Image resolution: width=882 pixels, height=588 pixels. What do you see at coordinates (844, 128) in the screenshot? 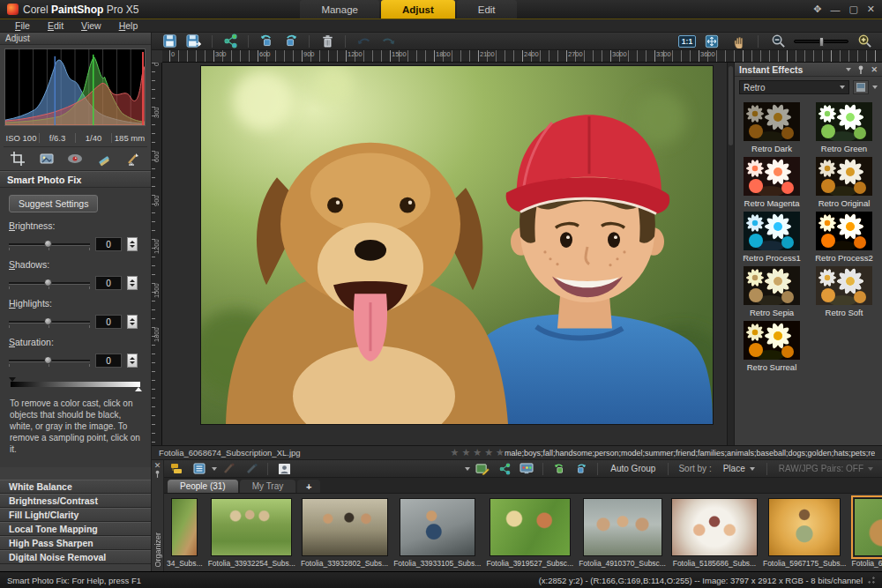
I see `effect-thumbnail: Retro Green` at bounding box center [844, 128].